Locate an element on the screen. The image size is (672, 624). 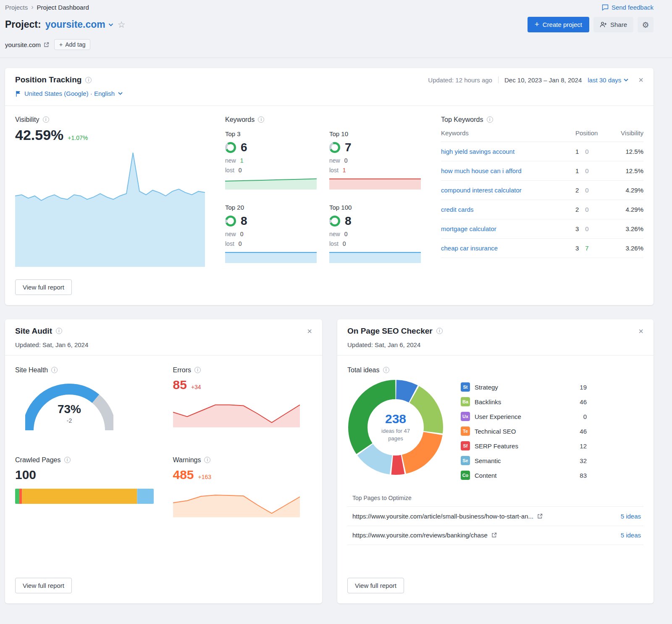
keyword-row: high yield savings account 10 12.5% is located at coordinates (542, 152).